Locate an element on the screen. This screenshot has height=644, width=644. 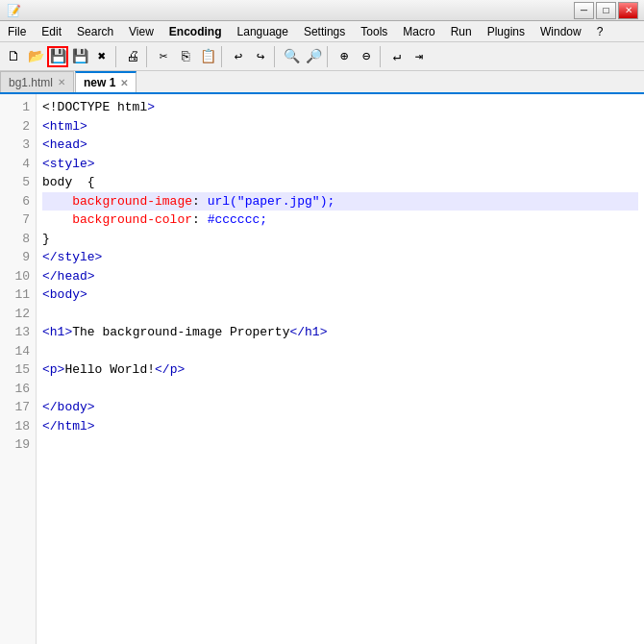
toolbar: 🗋📂💾💾✖🖨✂⎘📋↩↪🔍🔎⊕⊖↵⇥ is located at coordinates (322, 57).